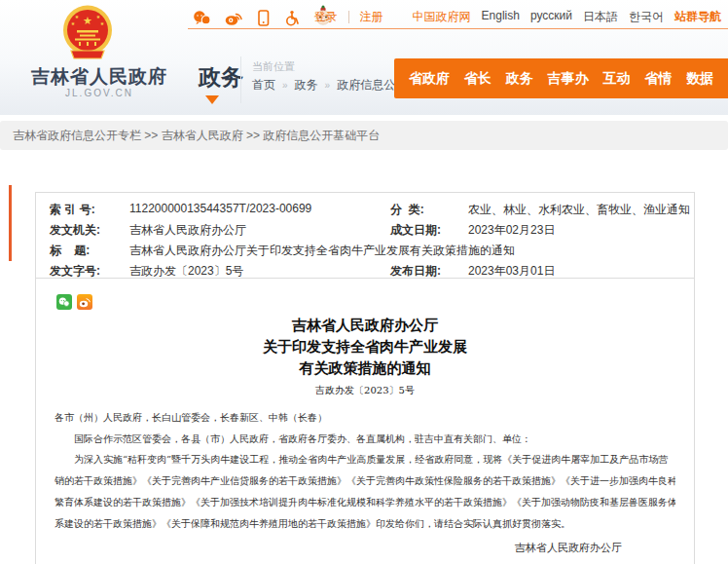  What do you see at coordinates (260, 230) in the screenshot?
I see `issuer-value: 吉林省人民政府办公厅` at bounding box center [260, 230].